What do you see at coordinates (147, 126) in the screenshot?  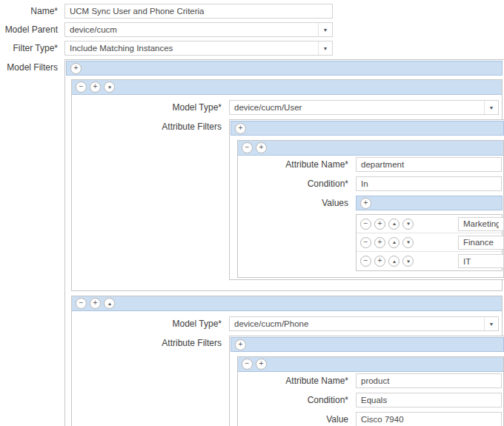 I see `attribute-filters-label: Attribute Filters` at bounding box center [147, 126].